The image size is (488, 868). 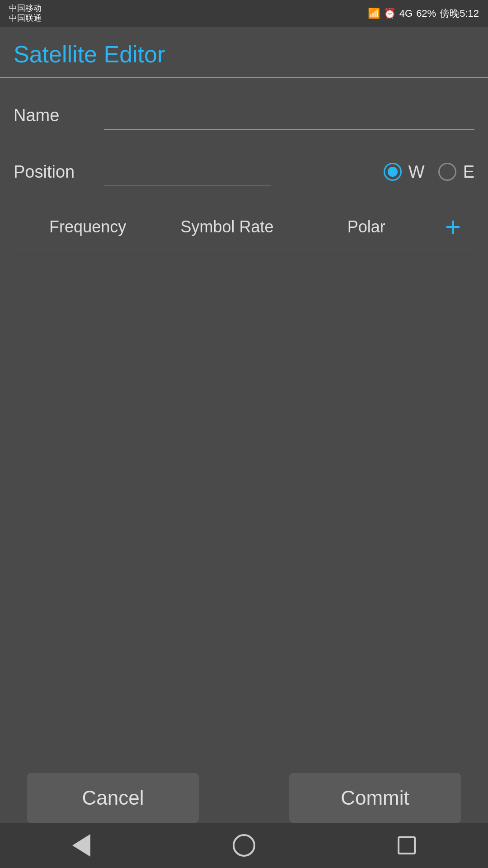 I want to click on frequency-column-header: Frequency, so click(x=88, y=227).